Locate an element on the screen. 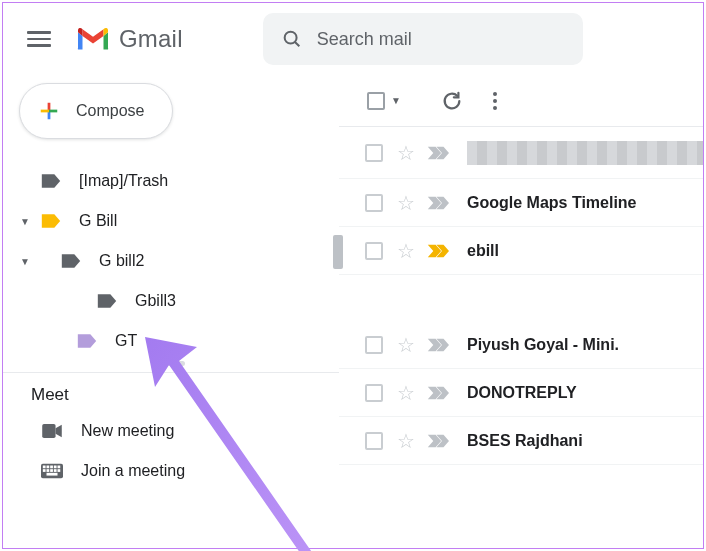  sidebar-divider is located at coordinates (171, 372).